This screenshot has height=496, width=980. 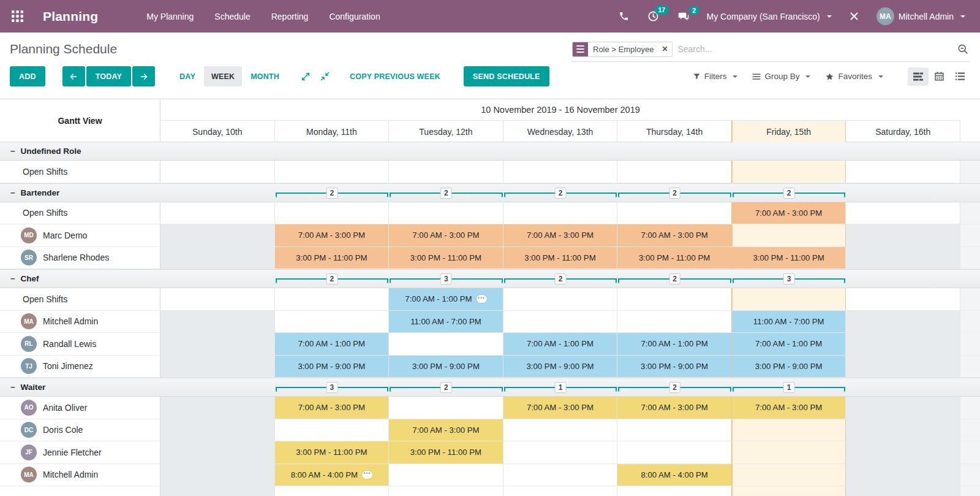 What do you see at coordinates (960, 77) in the screenshot?
I see `list-view-button` at bounding box center [960, 77].